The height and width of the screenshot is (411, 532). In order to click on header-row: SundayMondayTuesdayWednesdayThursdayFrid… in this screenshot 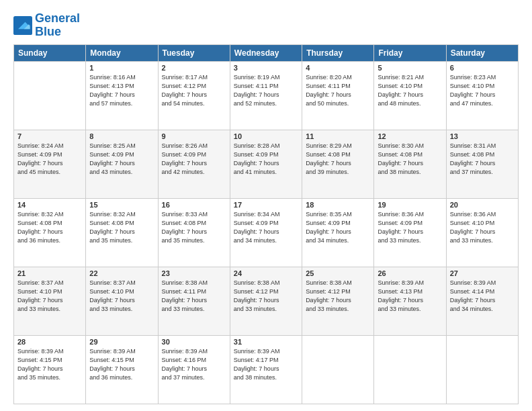, I will do `click(266, 52)`.